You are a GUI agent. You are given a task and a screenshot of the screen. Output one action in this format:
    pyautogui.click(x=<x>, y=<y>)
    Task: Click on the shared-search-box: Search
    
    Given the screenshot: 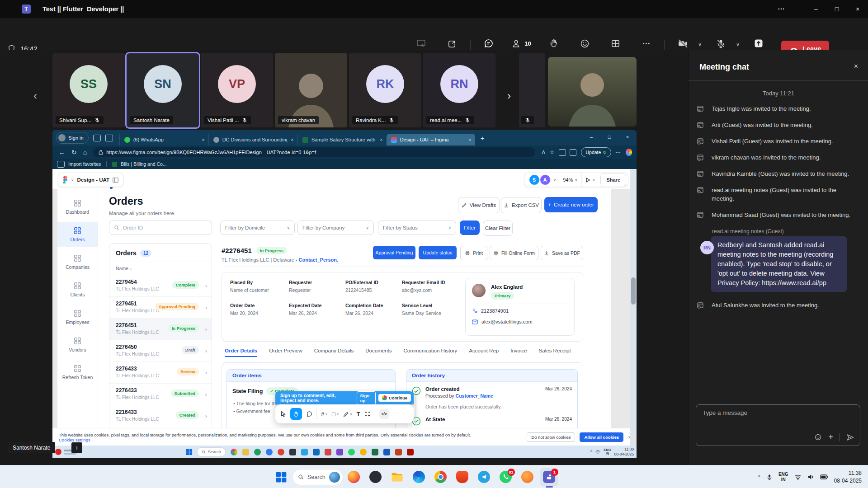 What is the action you would take?
    pyautogui.click(x=212, y=452)
    